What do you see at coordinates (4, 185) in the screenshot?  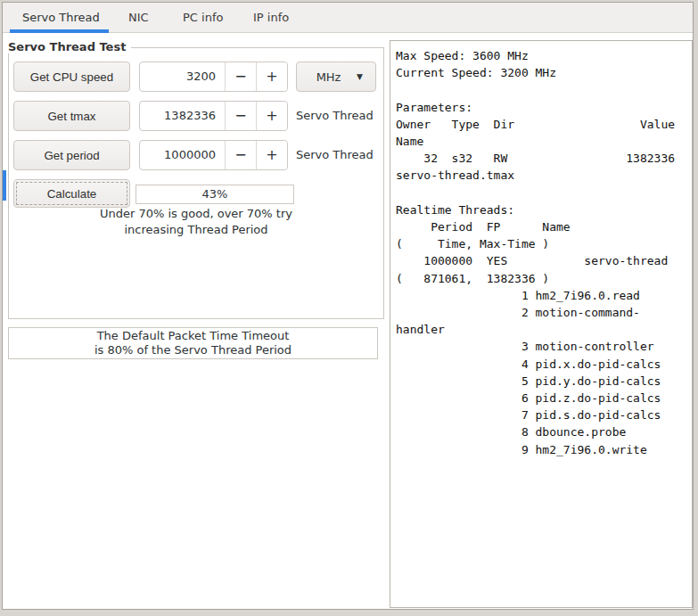 I see `scroll-indicator` at bounding box center [4, 185].